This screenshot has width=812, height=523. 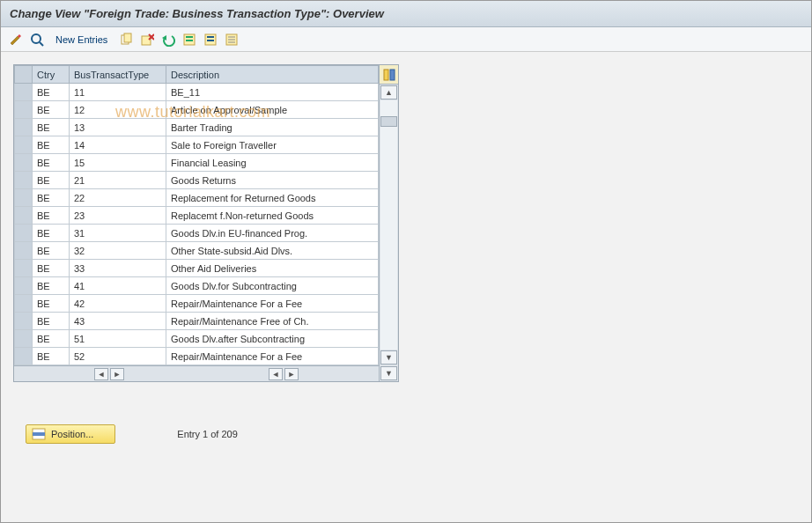 What do you see at coordinates (273, 75) in the screenshot?
I see `col-header-description: Description` at bounding box center [273, 75].